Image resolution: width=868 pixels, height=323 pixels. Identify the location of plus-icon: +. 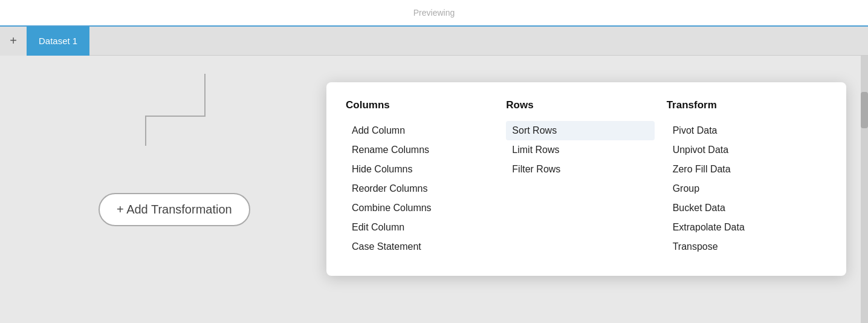
(13, 41).